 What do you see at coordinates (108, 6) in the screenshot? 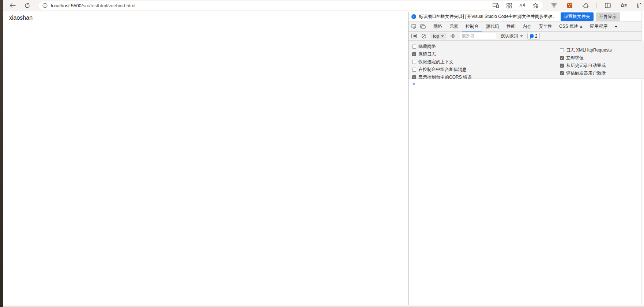
I see `url-path: /src/testhtml/vuebind.html` at bounding box center [108, 6].